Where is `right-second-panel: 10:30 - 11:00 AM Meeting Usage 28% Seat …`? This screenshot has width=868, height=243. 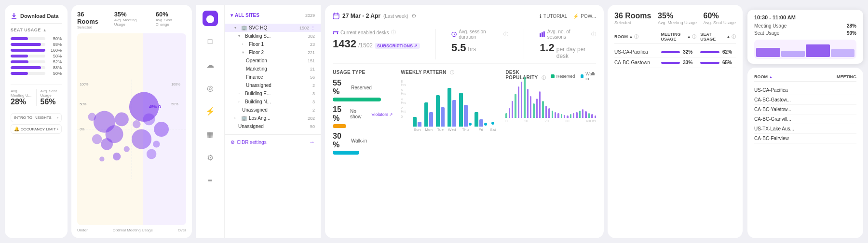 right-second-panel: 10:30 - 11:00 AM Meeting Usage 28% Seat … is located at coordinates (805, 122).